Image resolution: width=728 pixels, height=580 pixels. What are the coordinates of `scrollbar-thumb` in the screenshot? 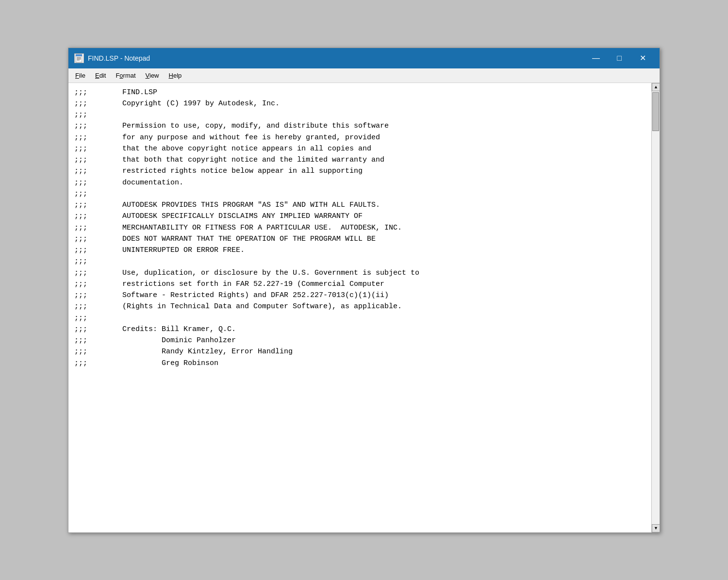 It's located at (656, 112).